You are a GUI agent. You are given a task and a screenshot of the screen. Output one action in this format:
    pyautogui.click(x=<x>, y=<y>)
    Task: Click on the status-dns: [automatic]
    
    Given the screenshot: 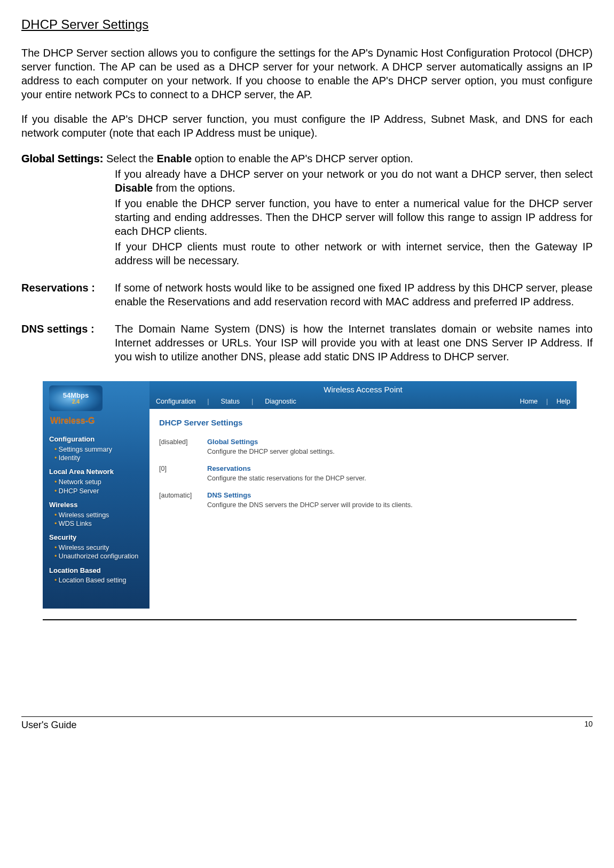 What is the action you would take?
    pyautogui.click(x=183, y=500)
    